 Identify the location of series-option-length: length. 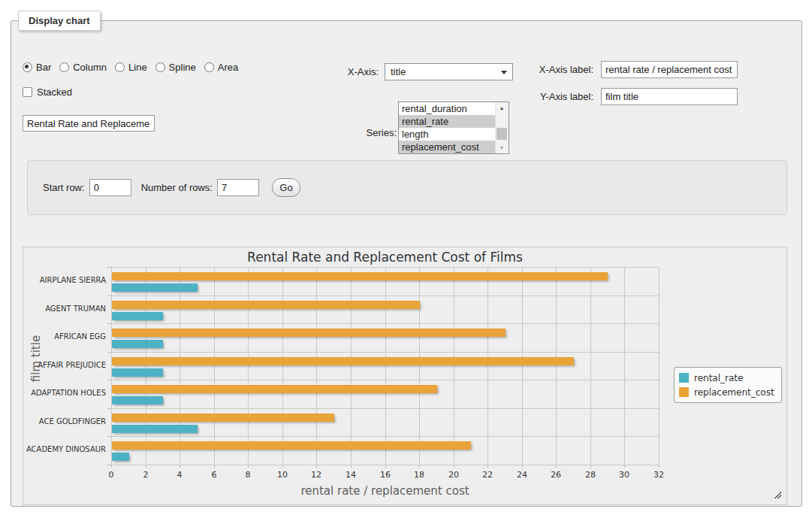
(448, 134).